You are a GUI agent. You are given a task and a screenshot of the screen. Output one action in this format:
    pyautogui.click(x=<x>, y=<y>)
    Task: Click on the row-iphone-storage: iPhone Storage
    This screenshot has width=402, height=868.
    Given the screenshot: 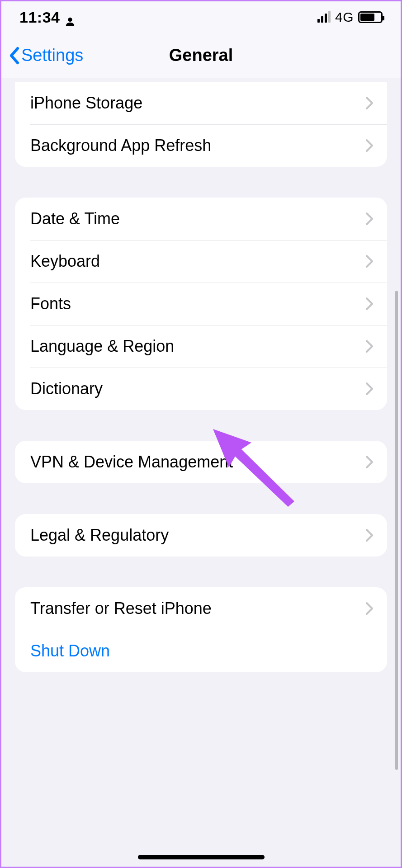 What is the action you would take?
    pyautogui.click(x=201, y=103)
    